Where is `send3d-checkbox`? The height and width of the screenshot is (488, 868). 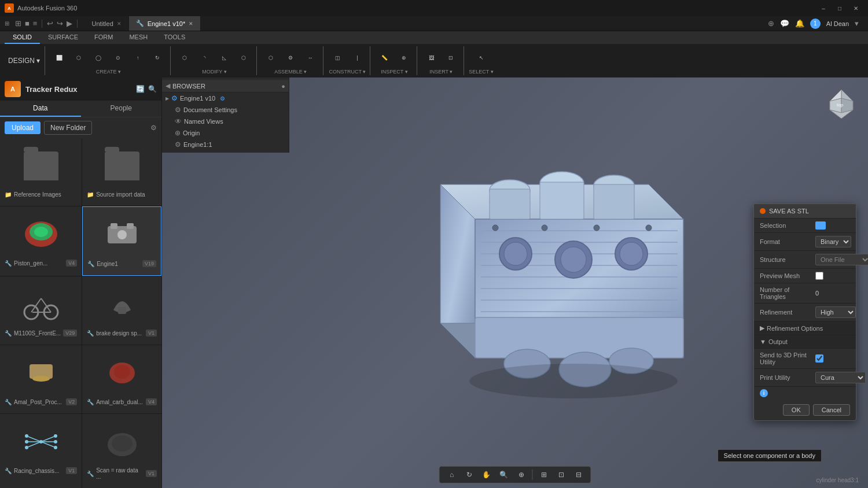 send3d-checkbox is located at coordinates (819, 358).